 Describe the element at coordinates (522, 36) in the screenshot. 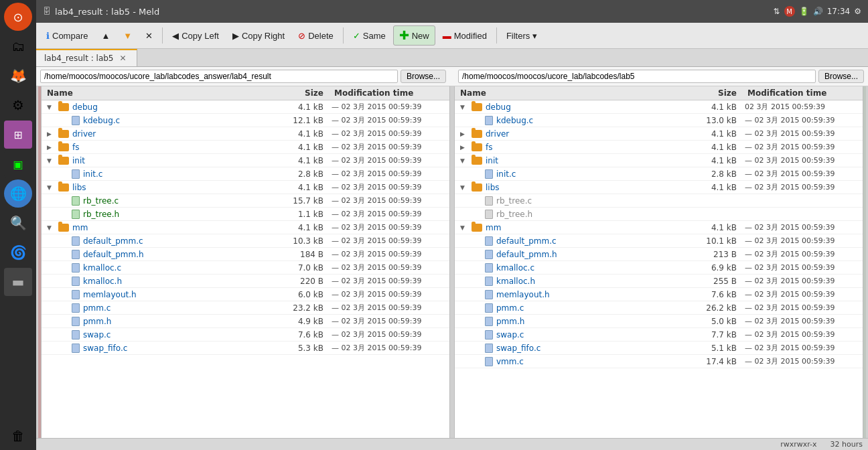

I see `filters-button: Filters ▾` at that location.